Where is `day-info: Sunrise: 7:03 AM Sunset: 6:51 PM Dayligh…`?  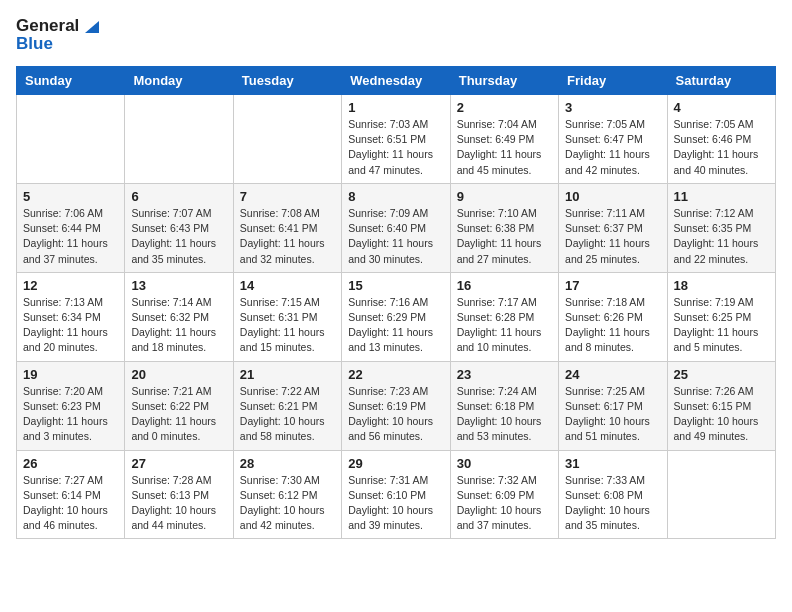
day-info: Sunrise: 7:03 AM Sunset: 6:51 PM Dayligh… is located at coordinates (396, 148).